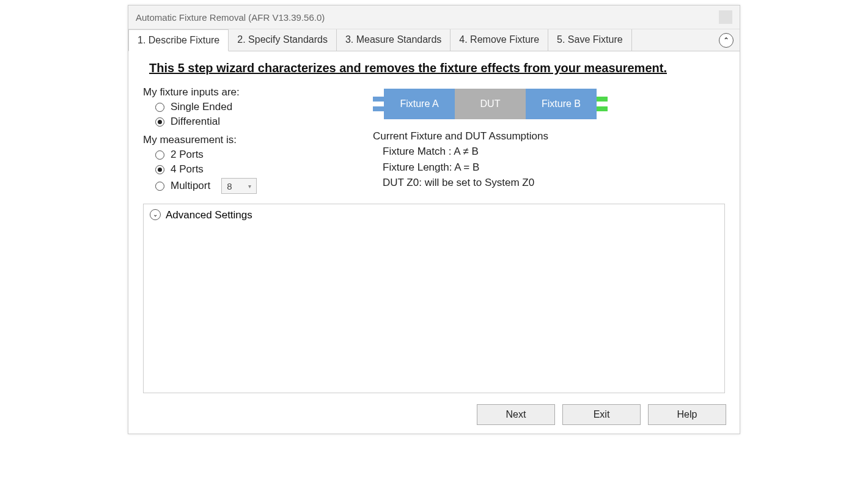  Describe the element at coordinates (499, 40) in the screenshot. I see `tab-remove-fixture: 4. Remove Fixture` at that location.